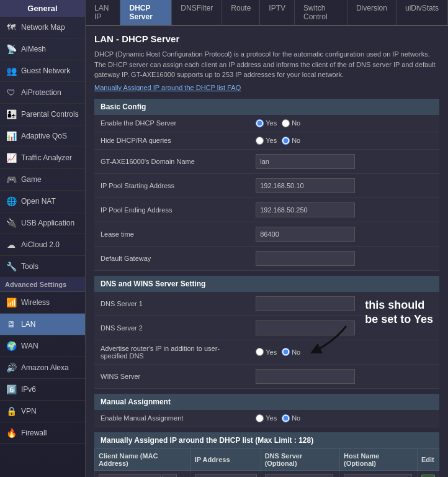 Image resolution: width=448 pixels, height=477 pixels. What do you see at coordinates (42, 201) in the screenshot?
I see `sidebar-item-open-nat: 🌐 Open NAT` at bounding box center [42, 201].